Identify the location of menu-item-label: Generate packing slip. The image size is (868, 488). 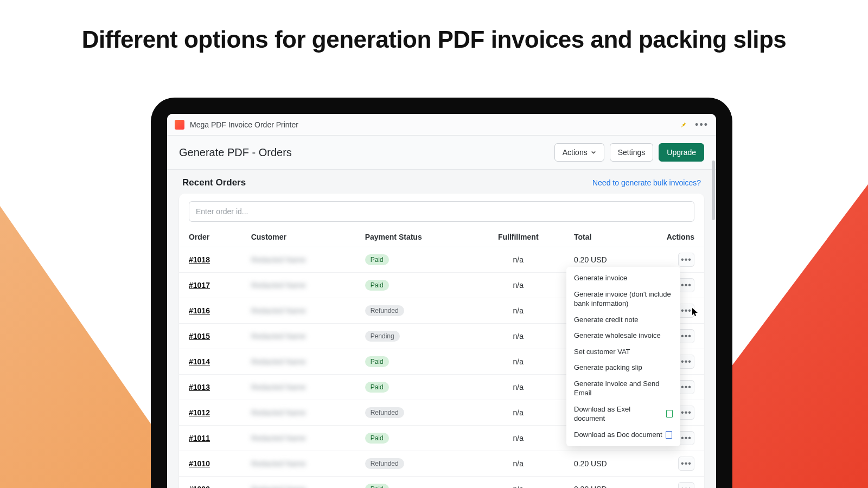
(608, 368).